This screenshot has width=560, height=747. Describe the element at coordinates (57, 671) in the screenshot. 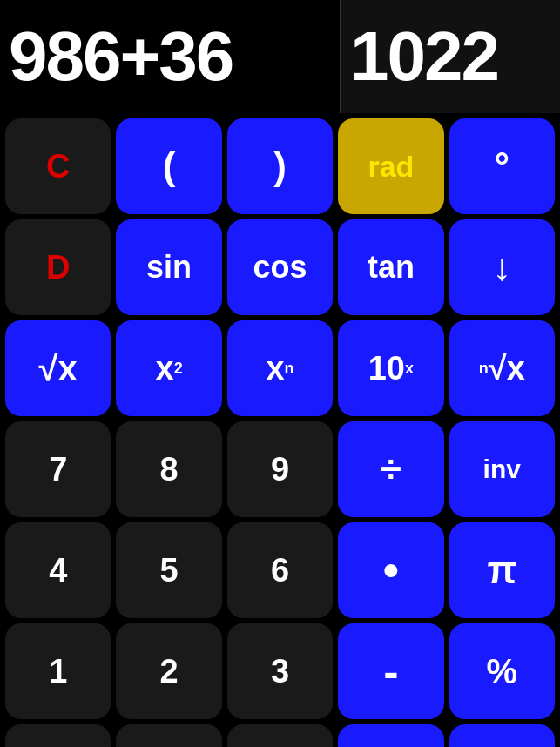

I see `one-button: 1` at that location.